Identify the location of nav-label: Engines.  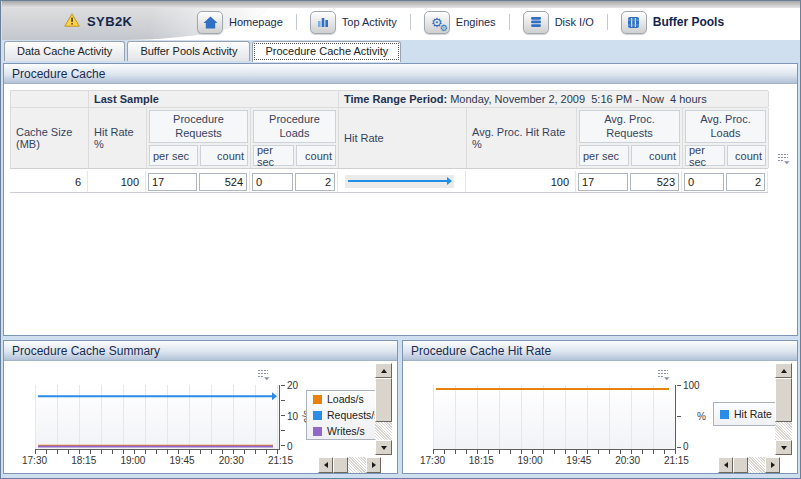
(476, 22).